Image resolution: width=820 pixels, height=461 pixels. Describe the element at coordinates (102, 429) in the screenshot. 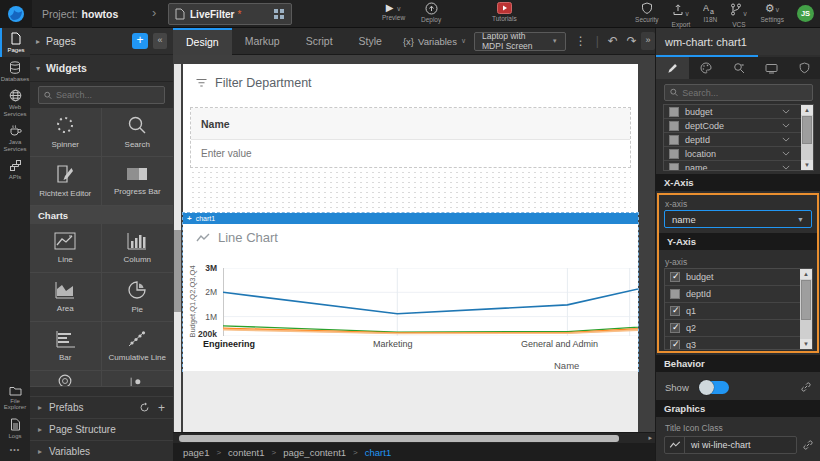

I see `page-structure-section: ▸ Page Structure` at that location.